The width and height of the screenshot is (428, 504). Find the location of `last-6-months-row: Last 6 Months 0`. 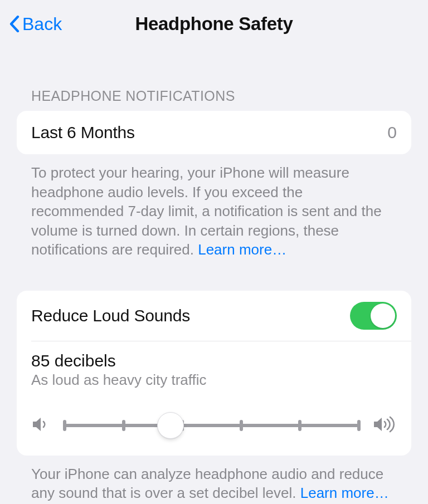

last-6-months-row: Last 6 Months 0 is located at coordinates (214, 133).